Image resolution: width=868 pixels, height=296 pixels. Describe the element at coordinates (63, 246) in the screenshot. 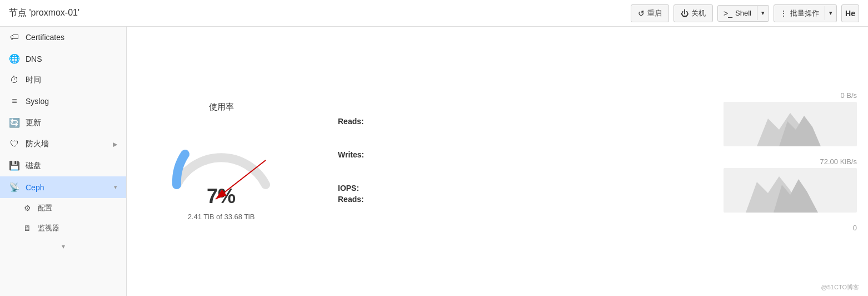

I see `sidebar-scroll-down: ▾` at that location.